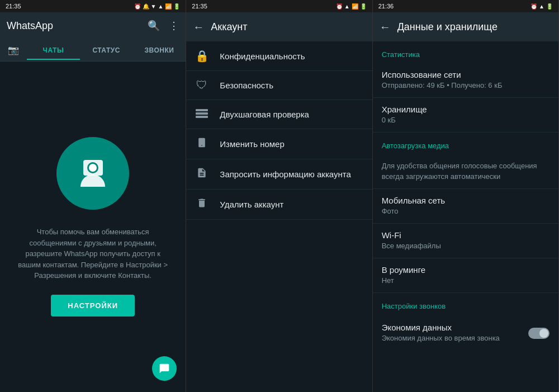 The width and height of the screenshot is (559, 392). I want to click on time-1: 21:35, so click(13, 6).